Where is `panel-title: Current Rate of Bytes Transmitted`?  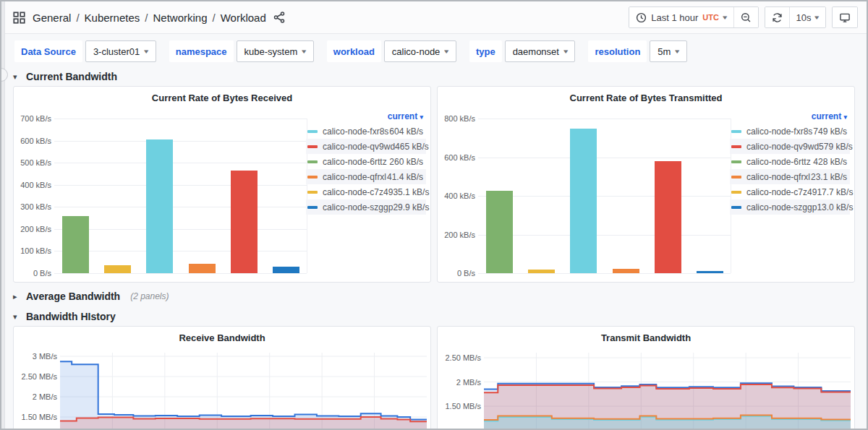
panel-title: Current Rate of Bytes Transmitted is located at coordinates (646, 95).